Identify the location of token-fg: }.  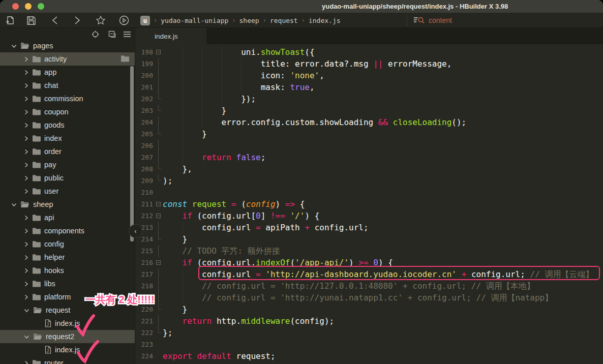
(185, 239).